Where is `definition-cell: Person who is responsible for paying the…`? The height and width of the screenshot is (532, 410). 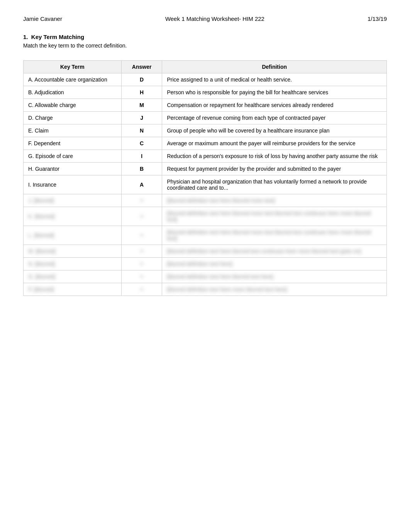 definition-cell: Person who is responsible for paying the… is located at coordinates (274, 93).